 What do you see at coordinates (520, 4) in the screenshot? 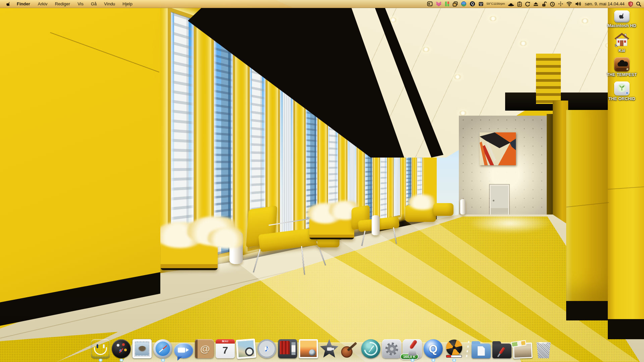
I see `clipboard-icon` at bounding box center [520, 4].